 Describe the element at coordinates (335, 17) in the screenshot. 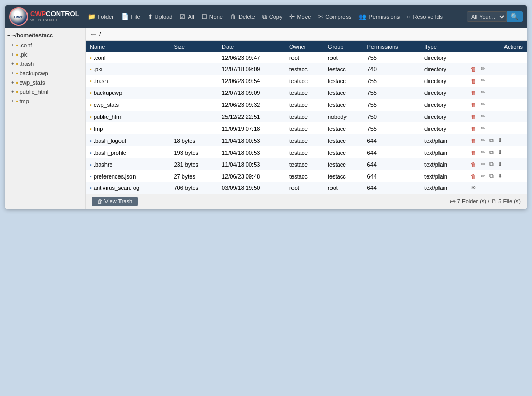

I see `compress-button: ✂ Compress` at that location.